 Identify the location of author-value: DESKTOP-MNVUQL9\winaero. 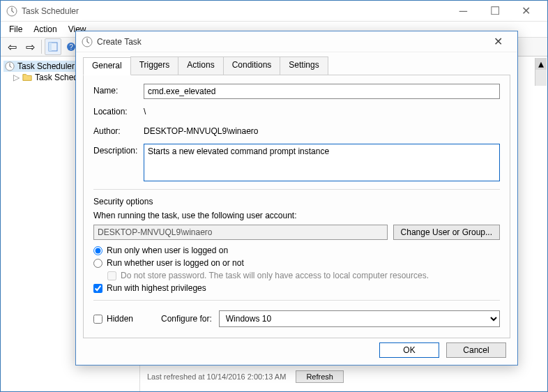
(322, 131).